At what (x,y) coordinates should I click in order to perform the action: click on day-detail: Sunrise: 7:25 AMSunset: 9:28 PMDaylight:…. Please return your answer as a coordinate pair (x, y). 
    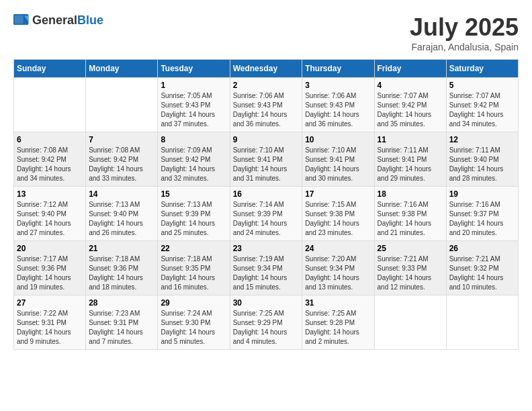
    Looking at the image, I should click on (338, 328).